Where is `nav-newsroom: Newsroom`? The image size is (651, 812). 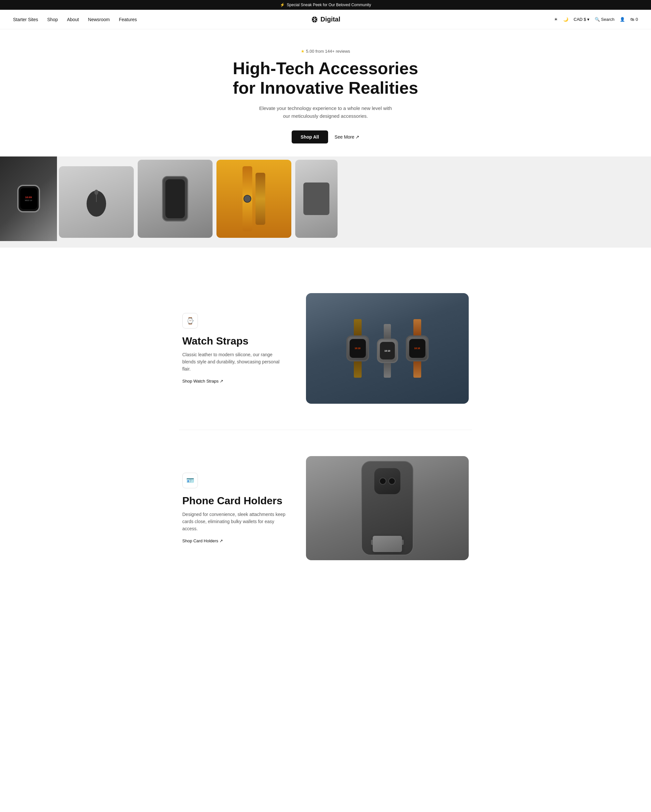
nav-newsroom: Newsroom is located at coordinates (99, 20).